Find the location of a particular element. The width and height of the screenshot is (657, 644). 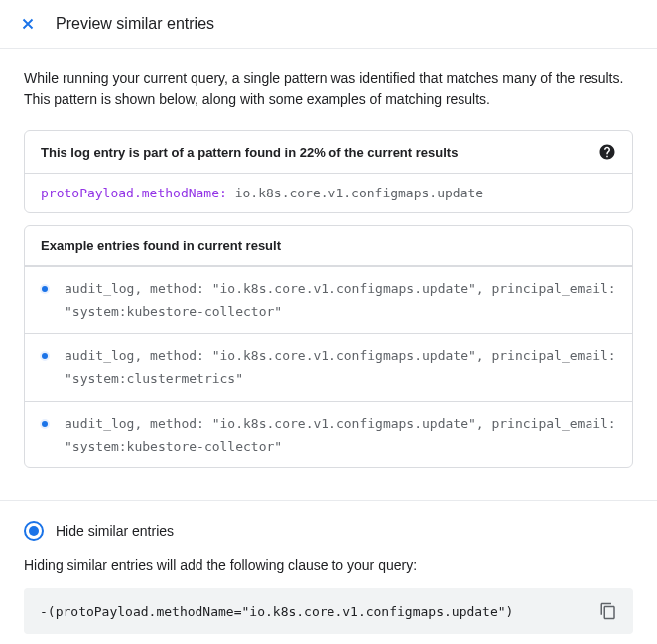

pattern-card: This log entry is part of a pattern foun… is located at coordinates (328, 172).